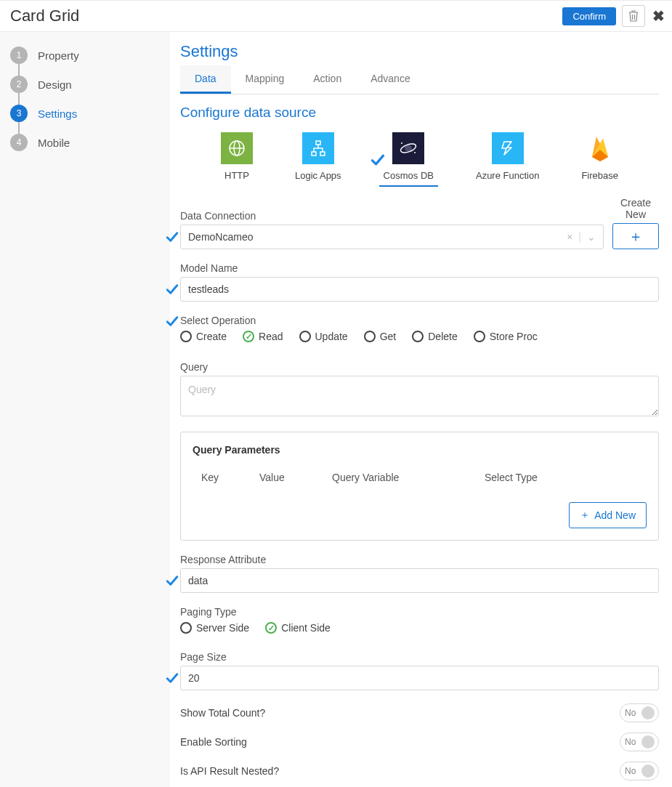 The width and height of the screenshot is (672, 787). Describe the element at coordinates (237, 176) in the screenshot. I see `source-label: HTTP` at that location.